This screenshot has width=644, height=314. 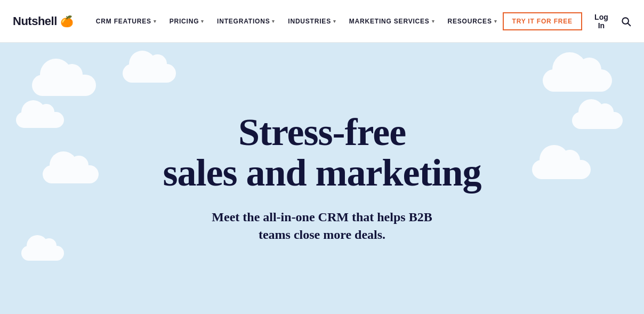 I want to click on try-free-button: TRY IT FOR FREE, so click(x=543, y=21).